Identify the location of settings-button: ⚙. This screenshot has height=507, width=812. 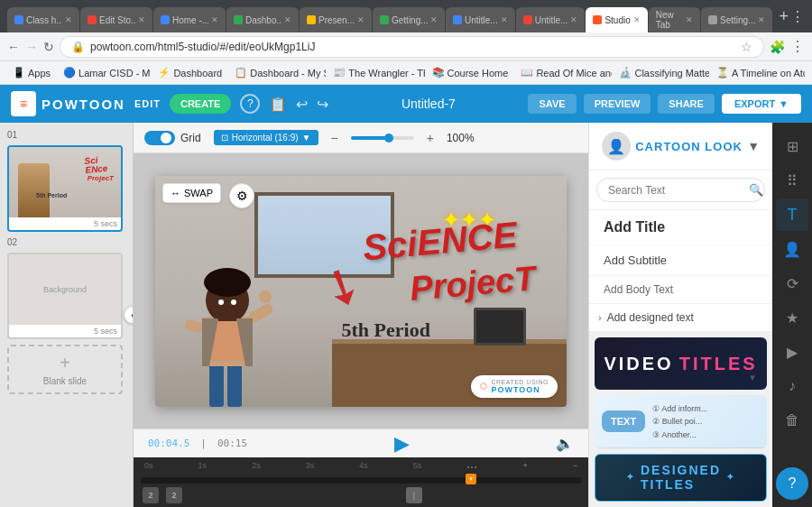
(242, 196).